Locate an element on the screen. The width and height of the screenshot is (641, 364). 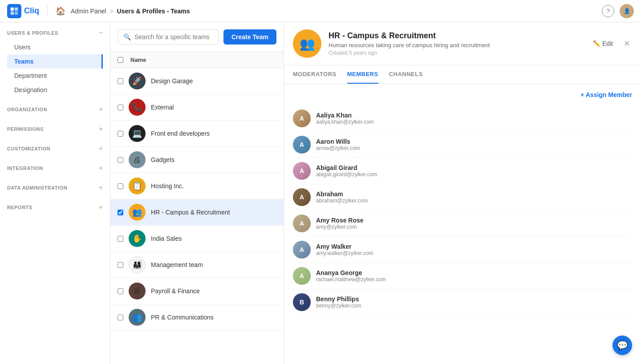
sidebar-item-teams: Teams is located at coordinates (55, 61).